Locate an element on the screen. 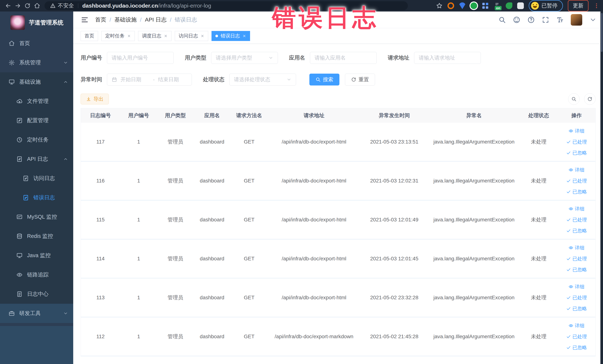  browser-forward-button is located at coordinates (18, 6).